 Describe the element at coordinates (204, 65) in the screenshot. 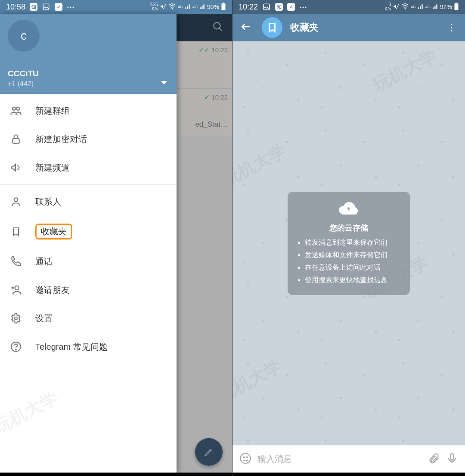

I see `chat-row-1: ✓✓10:23` at that location.